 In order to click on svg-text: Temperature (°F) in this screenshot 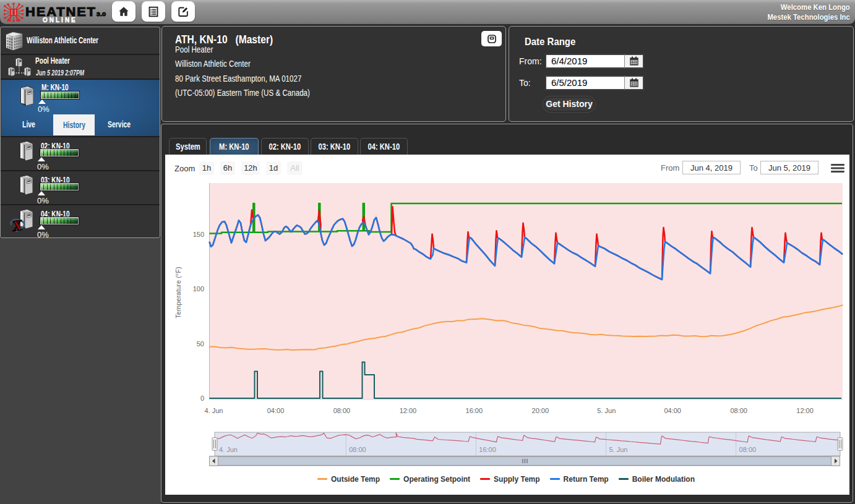, I will do `click(178, 292)`.